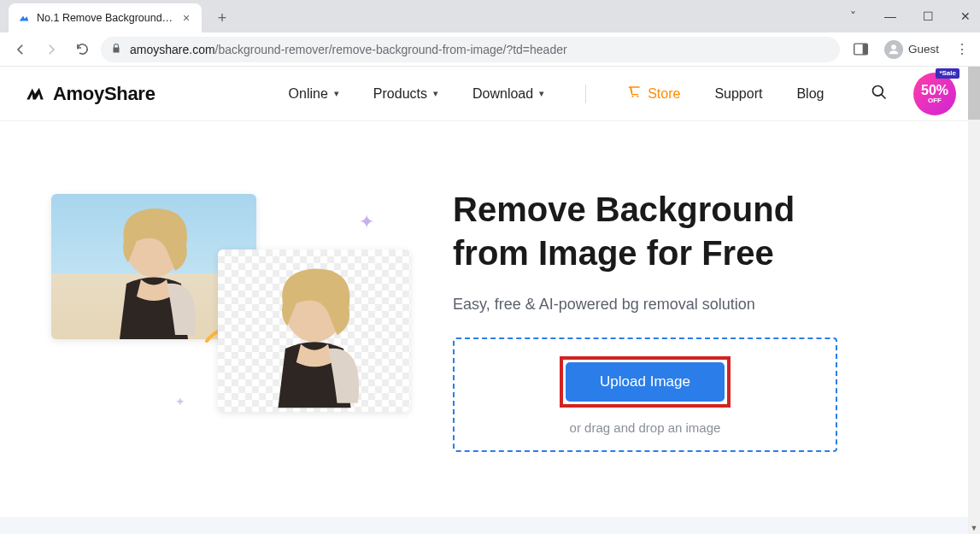 This screenshot has height=534, width=980. Describe the element at coordinates (586, 94) in the screenshot. I see `nav-divider` at that location.